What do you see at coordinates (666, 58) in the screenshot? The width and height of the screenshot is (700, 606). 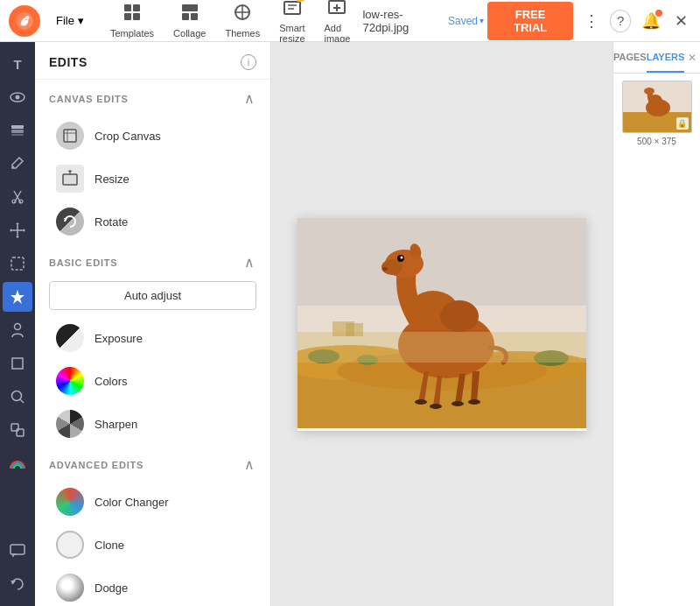 I see `tab-layers: LAYERS` at bounding box center [666, 58].